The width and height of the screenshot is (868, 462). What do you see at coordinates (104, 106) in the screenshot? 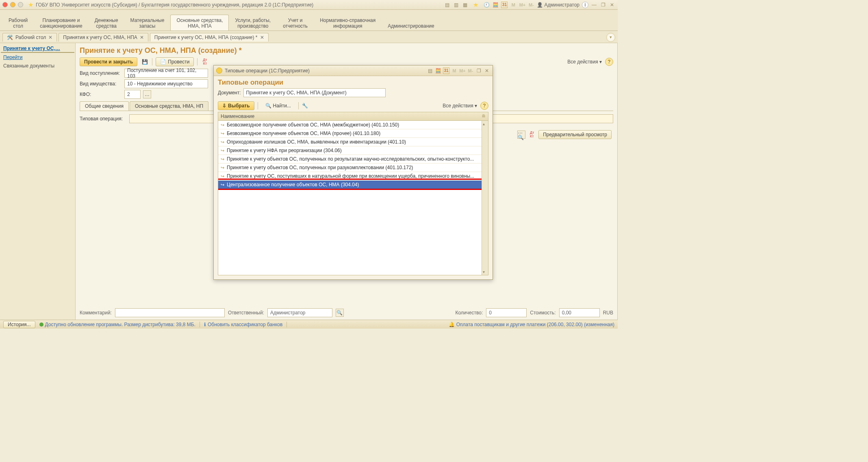
I see `tab-general: Общие сведения` at bounding box center [104, 106].